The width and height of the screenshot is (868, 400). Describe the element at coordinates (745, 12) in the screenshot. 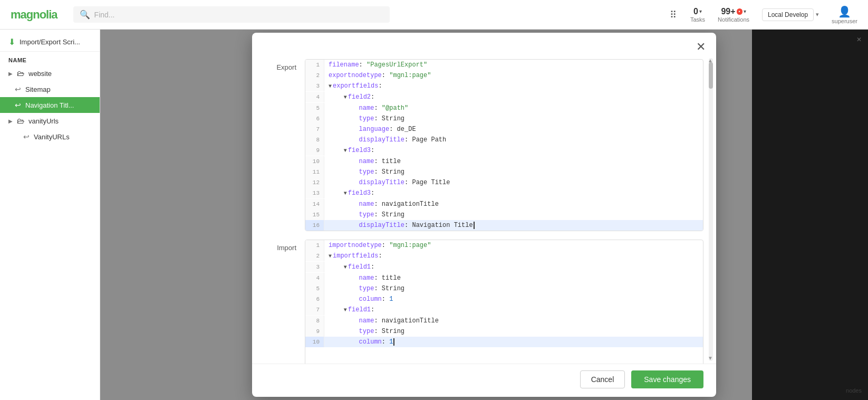

I see `notifications-dropdown-arrow: ▾` at that location.